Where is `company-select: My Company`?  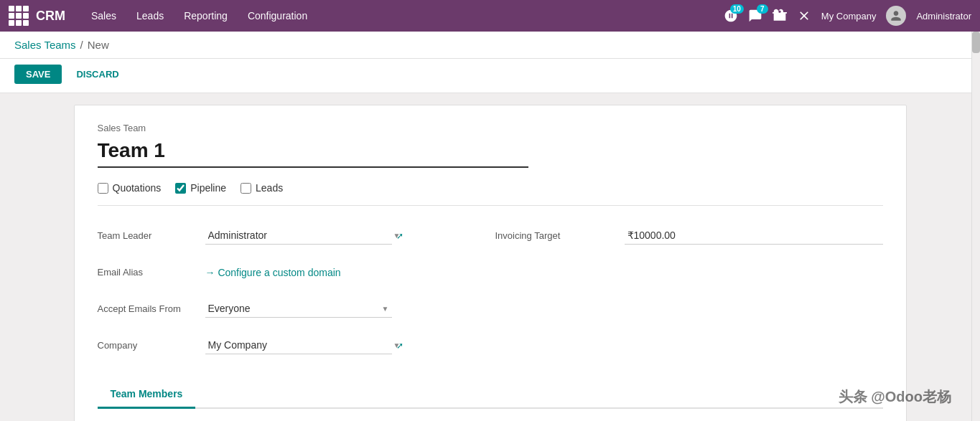 company-select: My Company is located at coordinates (299, 346).